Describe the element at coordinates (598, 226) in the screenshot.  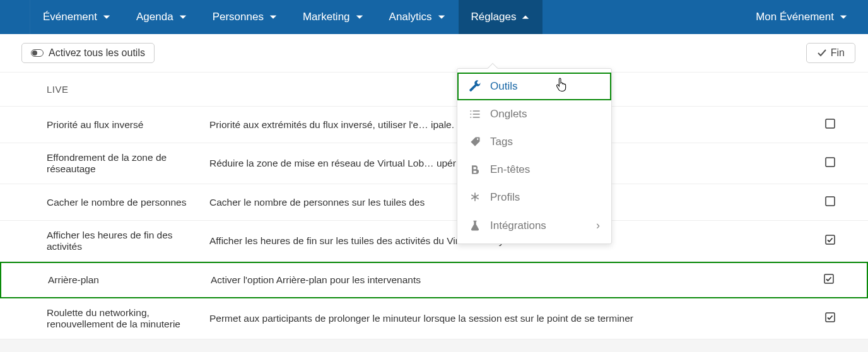
I see `chevron-right-icon: ›` at that location.